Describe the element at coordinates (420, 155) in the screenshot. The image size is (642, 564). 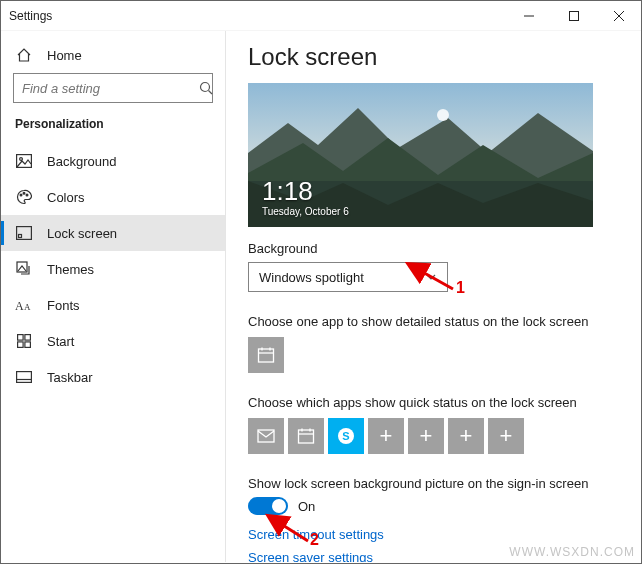
I see `lock-screen-preview: 1:18 Tuesday, October 6` at that location.